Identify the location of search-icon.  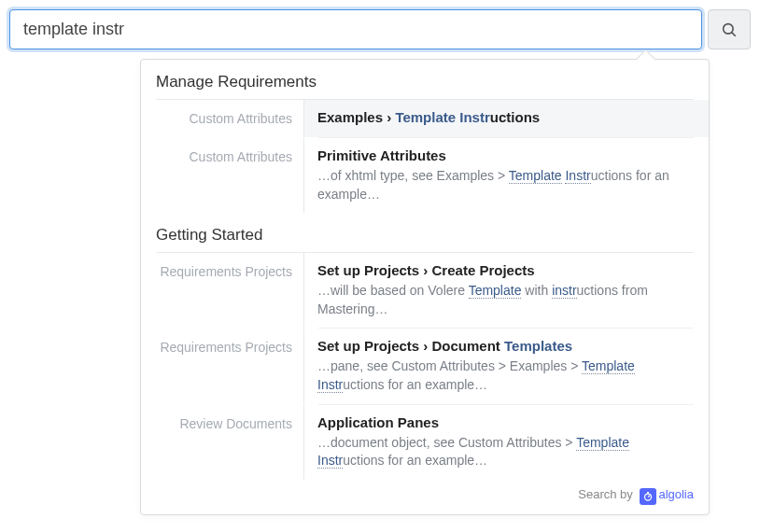
(729, 30).